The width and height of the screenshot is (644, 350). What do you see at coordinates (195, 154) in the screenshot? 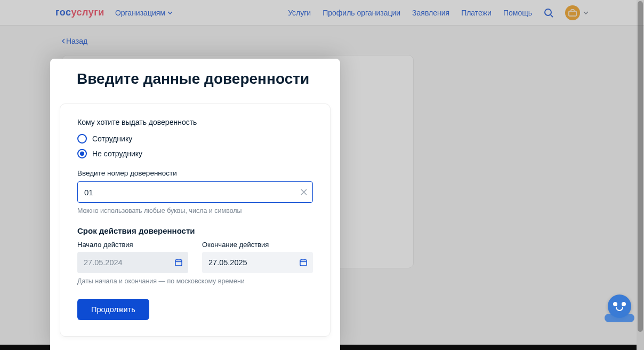
I see `radio-non-employee: Не сотруднику` at bounding box center [195, 154].